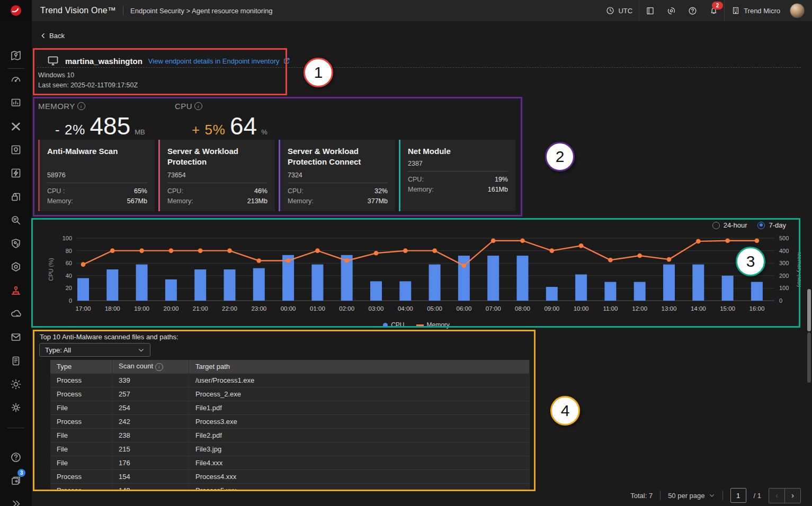 The image size is (812, 506). I want to click on module-count: 2387, so click(458, 164).